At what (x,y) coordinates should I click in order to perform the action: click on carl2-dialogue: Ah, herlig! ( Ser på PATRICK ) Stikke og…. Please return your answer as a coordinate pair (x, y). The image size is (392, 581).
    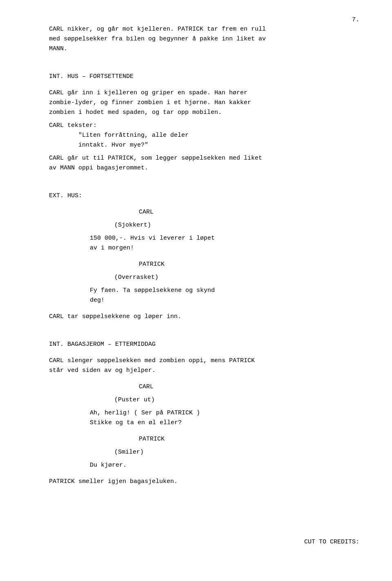
    Looking at the image, I should click on (204, 418).